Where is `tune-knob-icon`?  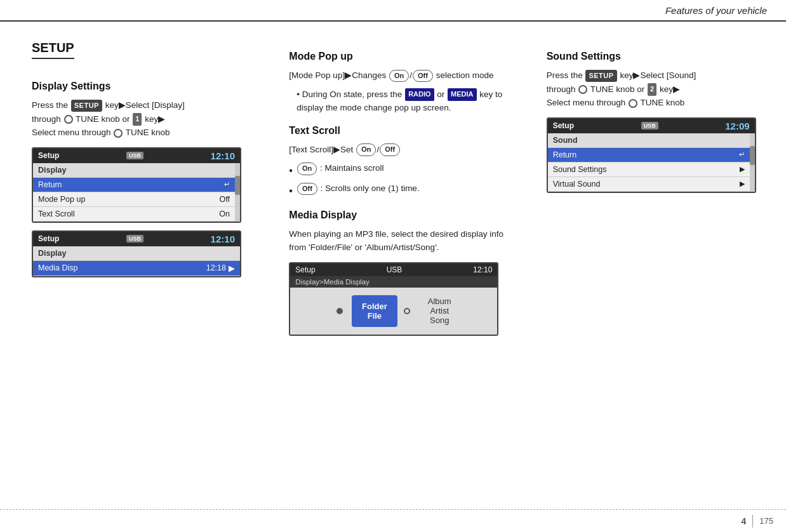 tune-knob-icon is located at coordinates (69, 119).